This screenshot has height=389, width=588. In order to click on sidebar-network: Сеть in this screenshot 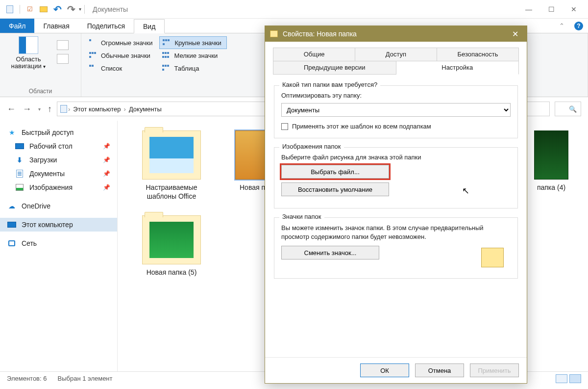, I will do `click(59, 243)`.